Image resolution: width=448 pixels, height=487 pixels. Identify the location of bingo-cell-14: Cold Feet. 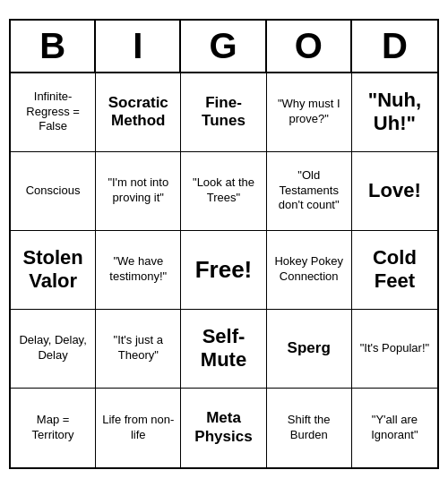
(394, 270).